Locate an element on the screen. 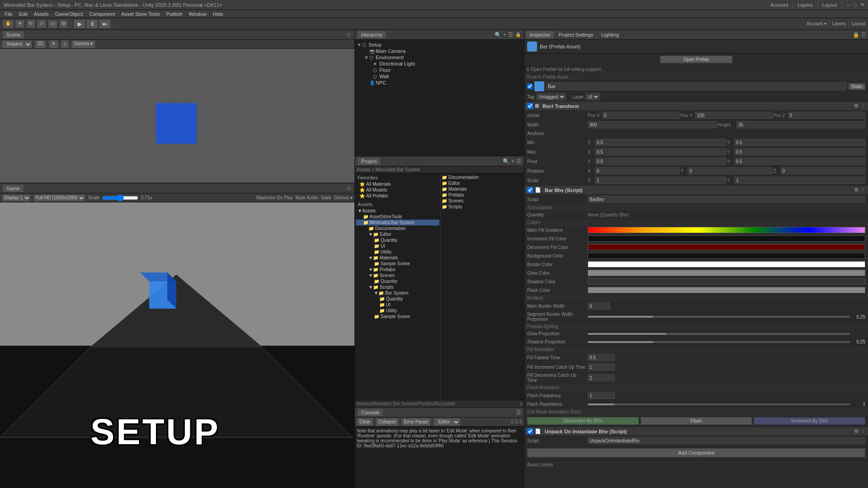 The width and height of the screenshot is (868, 488). menu-window: Window is located at coordinates (198, 14).